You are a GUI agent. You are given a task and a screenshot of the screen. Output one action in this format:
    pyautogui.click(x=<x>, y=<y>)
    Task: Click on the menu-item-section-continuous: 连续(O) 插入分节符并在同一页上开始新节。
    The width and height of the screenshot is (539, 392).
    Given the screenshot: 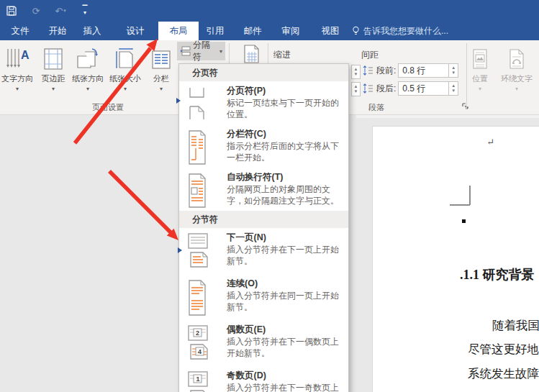 What is the action you would take?
    pyautogui.click(x=263, y=297)
    